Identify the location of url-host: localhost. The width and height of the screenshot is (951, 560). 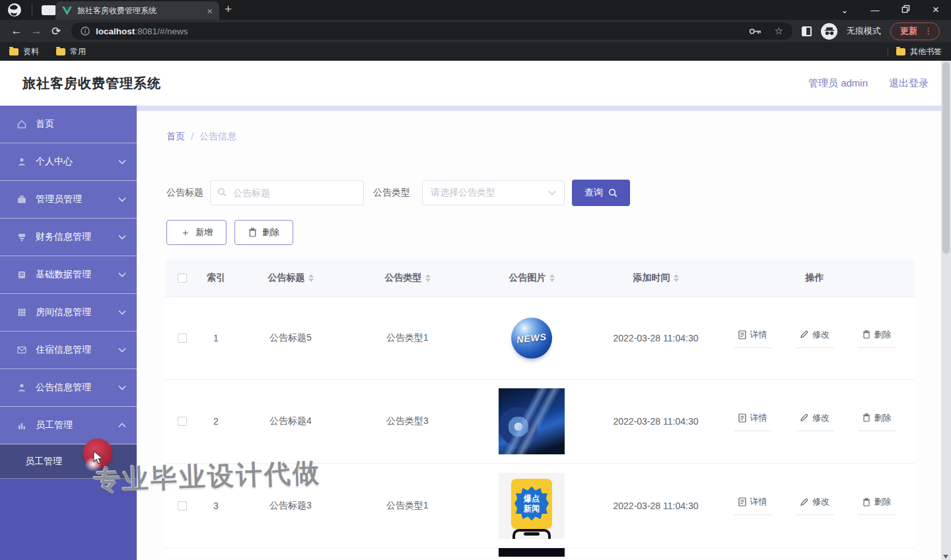
(115, 32).